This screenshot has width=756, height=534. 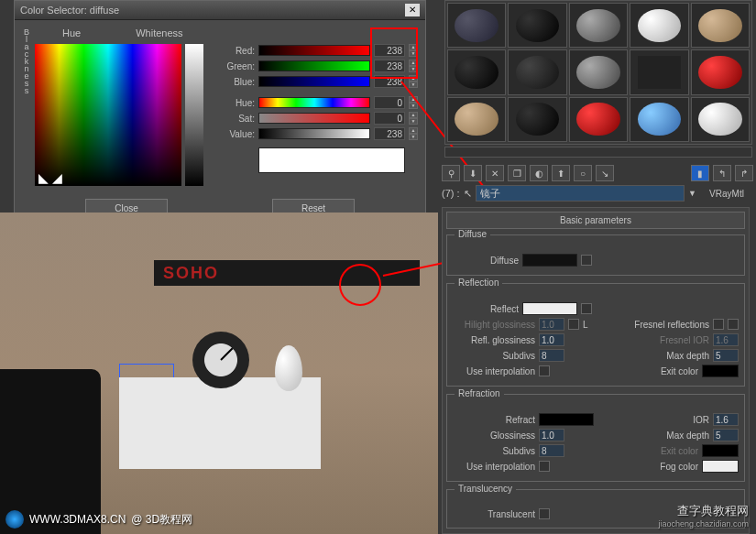 I want to click on select-icon: ↘, so click(x=605, y=173).